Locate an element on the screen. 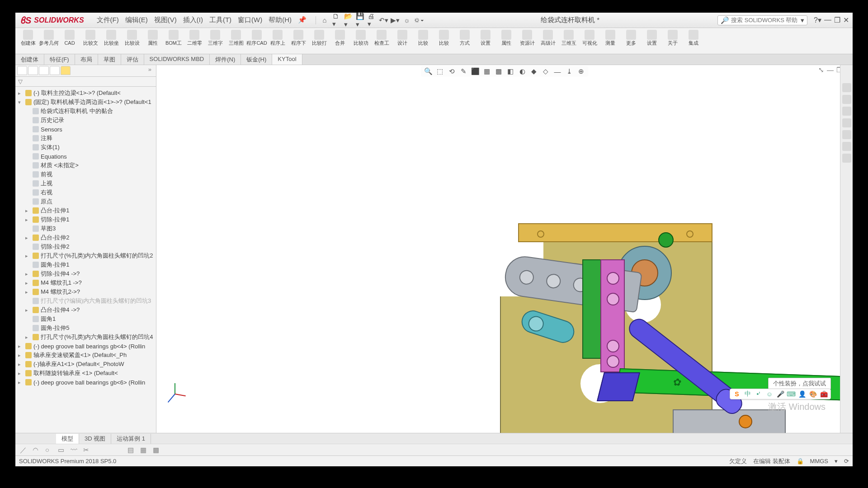 This screenshot has width=868, height=488. taskpane-file-explorer-icon is located at coordinates (847, 123).